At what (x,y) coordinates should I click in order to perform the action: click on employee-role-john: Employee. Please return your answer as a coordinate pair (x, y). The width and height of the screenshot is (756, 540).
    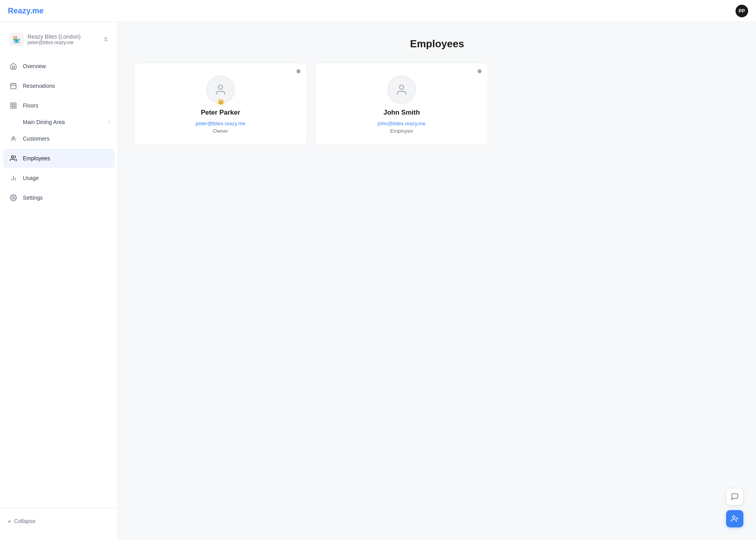
    Looking at the image, I should click on (402, 131).